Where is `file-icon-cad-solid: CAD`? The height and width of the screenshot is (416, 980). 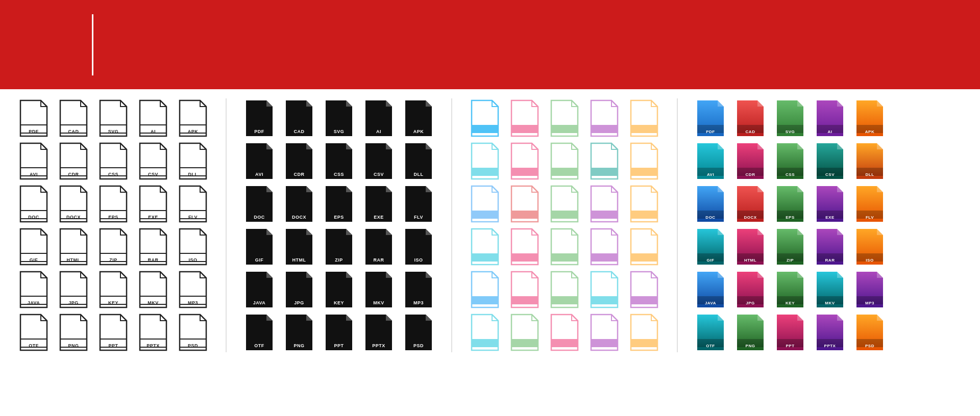 file-icon-cad-solid: CAD is located at coordinates (299, 118).